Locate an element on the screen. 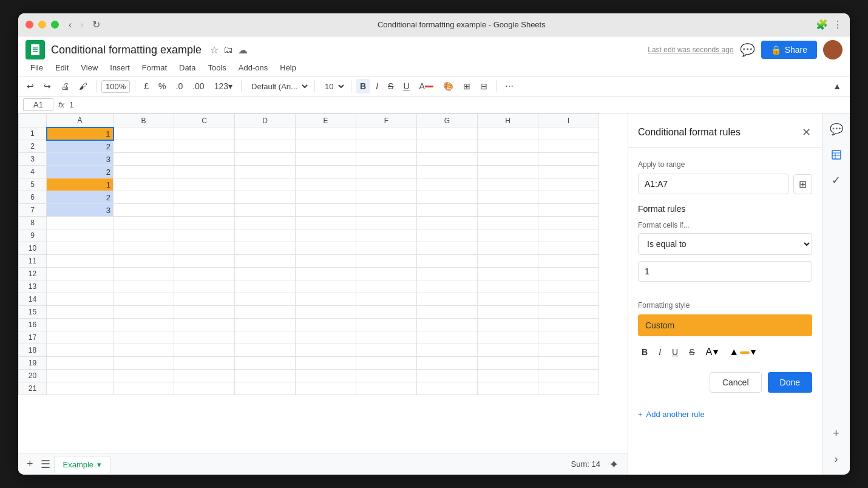 Image resolution: width=868 pixels, height=488 pixels. cell-I16 is located at coordinates (569, 325).